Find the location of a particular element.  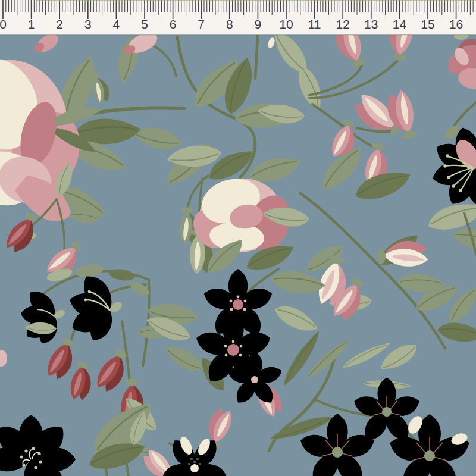

ruler-number-15: 15 is located at coordinates (427, 24).